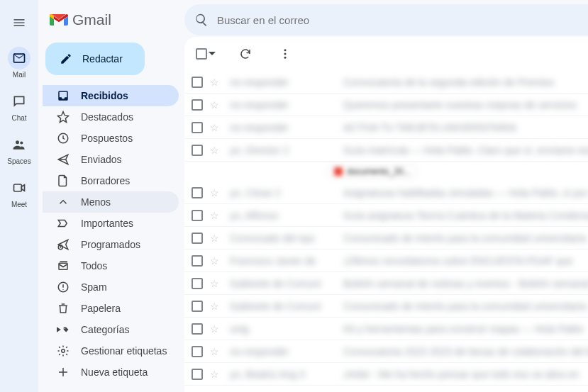  I want to click on sidebar-item-less: Menos, so click(111, 202).